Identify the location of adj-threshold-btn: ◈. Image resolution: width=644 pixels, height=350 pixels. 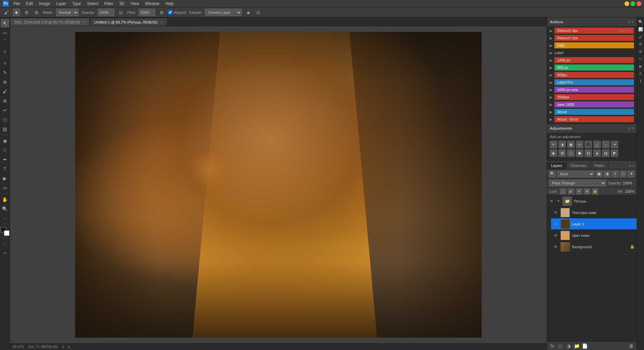
(597, 153).